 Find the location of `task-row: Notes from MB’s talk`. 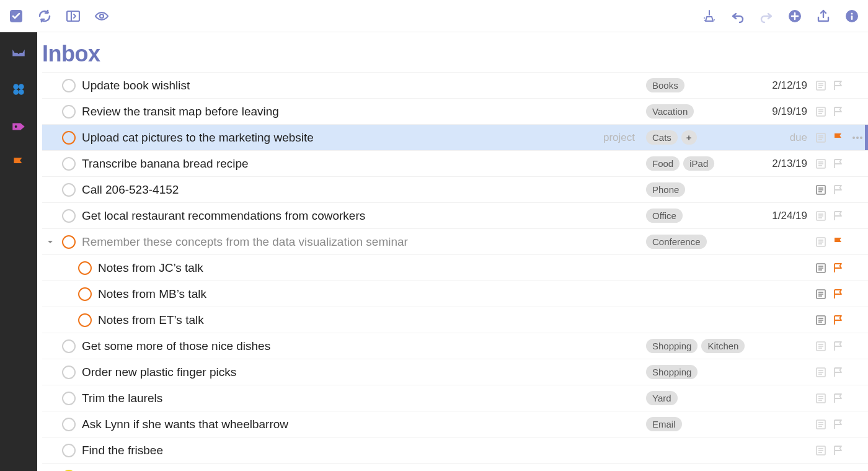

task-row: Notes from MB’s talk is located at coordinates (455, 294).